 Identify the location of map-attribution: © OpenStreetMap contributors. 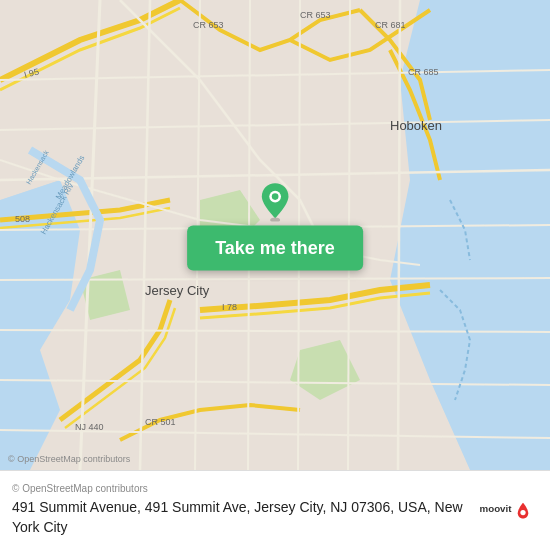
(239, 488).